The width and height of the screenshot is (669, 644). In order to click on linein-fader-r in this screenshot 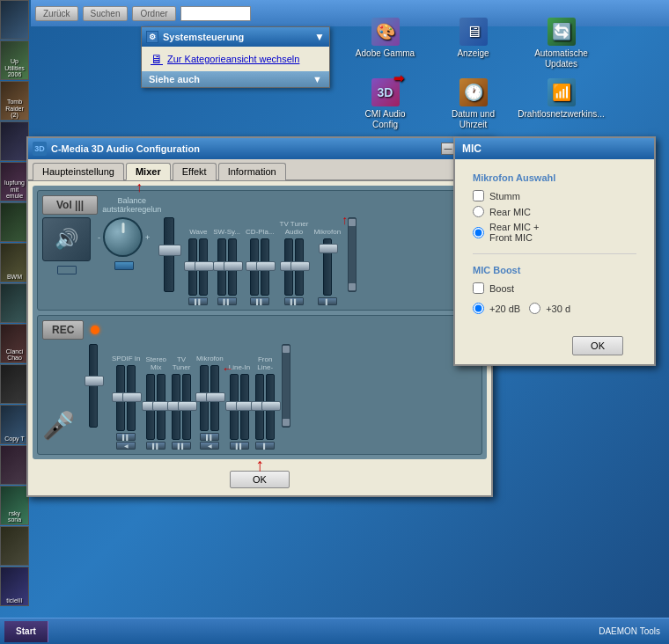, I will do `click(245, 406)`.